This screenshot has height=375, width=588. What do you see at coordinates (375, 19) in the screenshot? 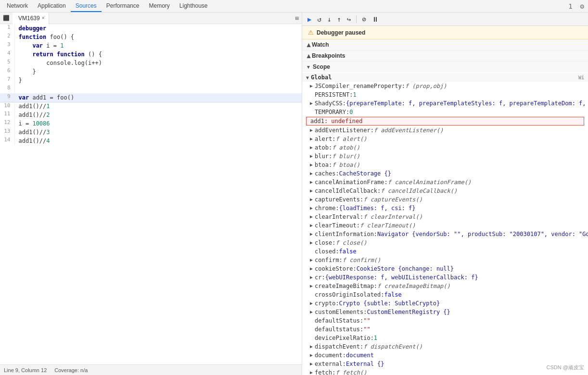
I see `pause-on-exceptions-btn: ⏸` at bounding box center [375, 19].